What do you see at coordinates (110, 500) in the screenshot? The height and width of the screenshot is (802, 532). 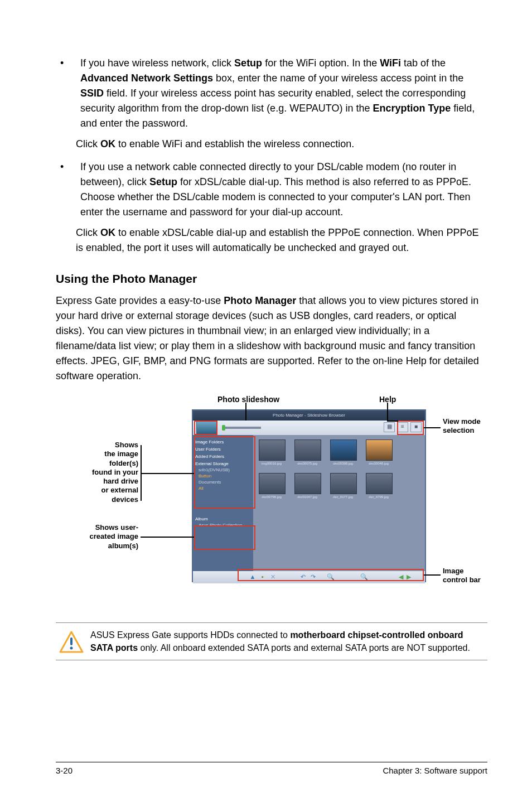 I see `lbl-line: devices` at bounding box center [110, 500].